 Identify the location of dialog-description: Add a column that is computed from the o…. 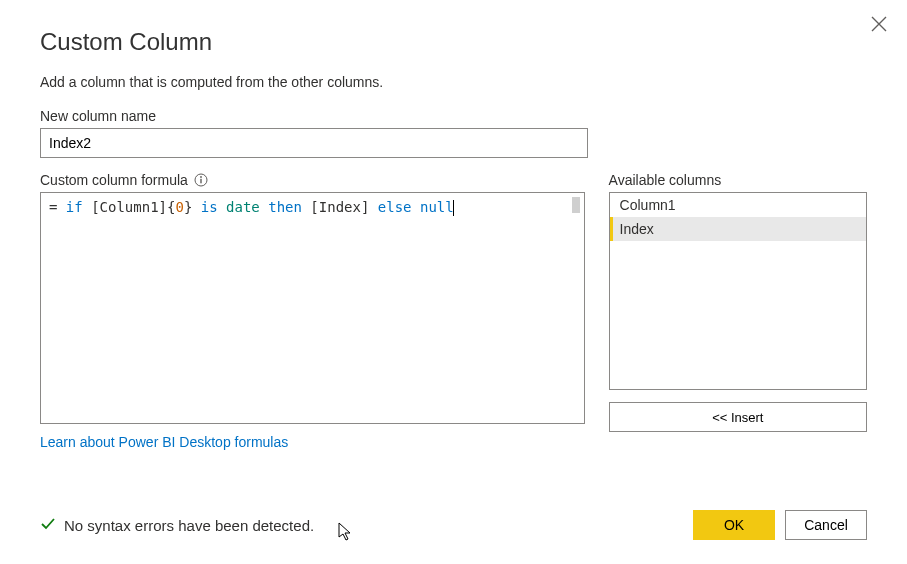
(454, 82).